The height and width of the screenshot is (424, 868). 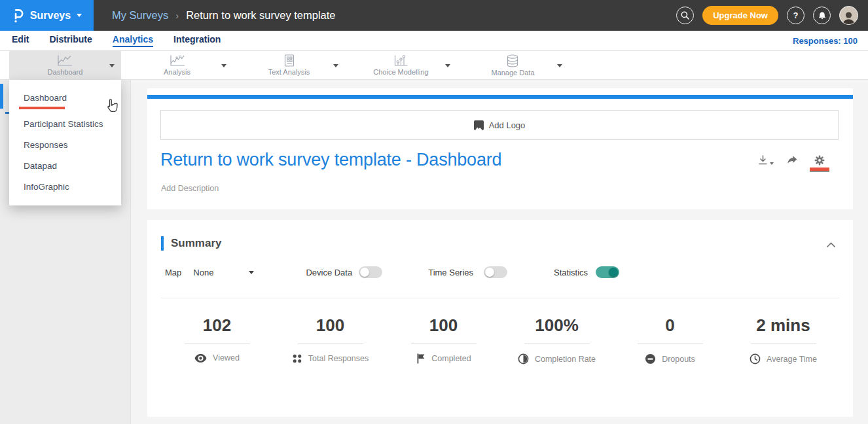 What do you see at coordinates (822, 16) in the screenshot?
I see `notifications-button` at bounding box center [822, 16].